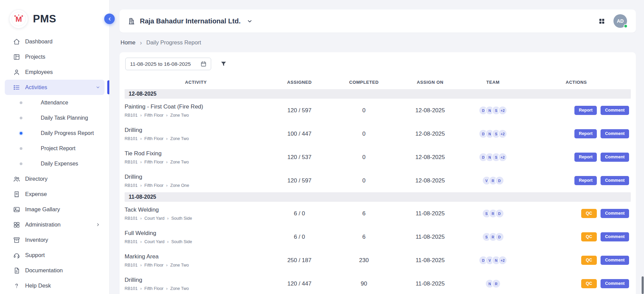 This screenshot has height=294, width=644. What do you see at coordinates (17, 194) in the screenshot?
I see `expense-icon` at bounding box center [17, 194].